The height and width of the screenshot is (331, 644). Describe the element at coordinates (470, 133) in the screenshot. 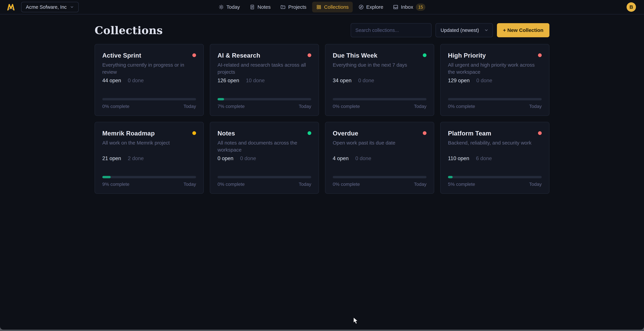

I see `card-title: Platform Team` at that location.